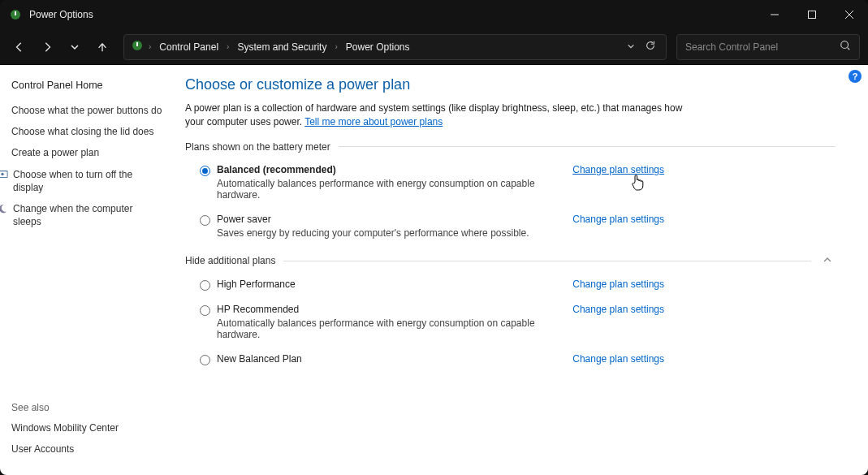 Image resolution: width=868 pixels, height=475 pixels. I want to click on plan-name-balanced: Balanced (recommended), so click(386, 170).